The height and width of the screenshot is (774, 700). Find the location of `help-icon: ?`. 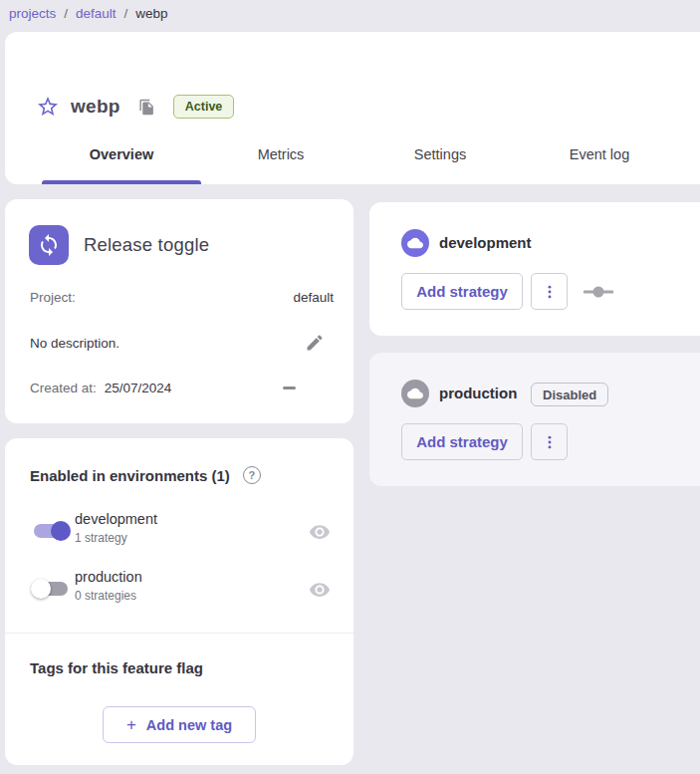

help-icon: ? is located at coordinates (252, 475).